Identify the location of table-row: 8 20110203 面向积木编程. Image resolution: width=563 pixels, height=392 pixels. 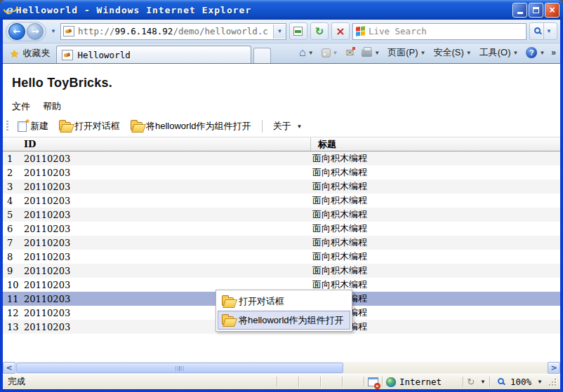
(282, 257).